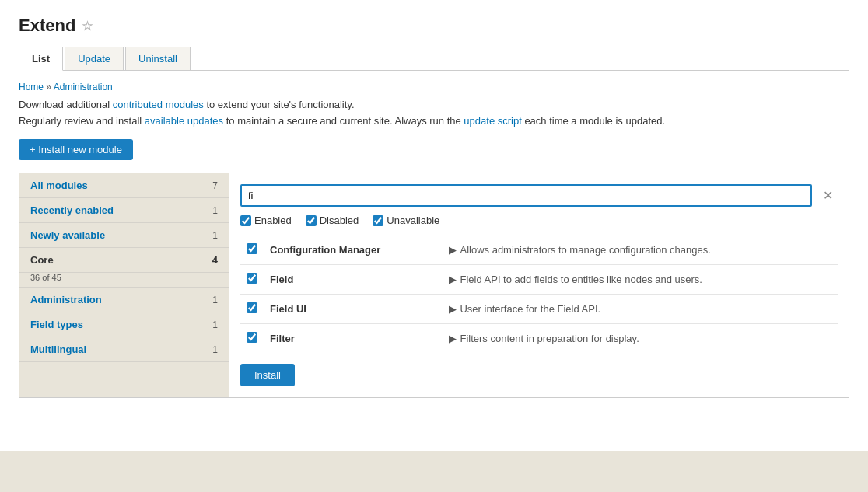  Describe the element at coordinates (539, 196) in the screenshot. I see `search-row: ✕` at that location.